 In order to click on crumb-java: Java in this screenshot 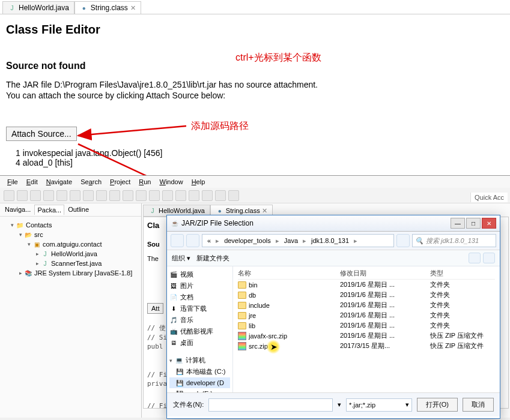, I will do `click(291, 241)`.